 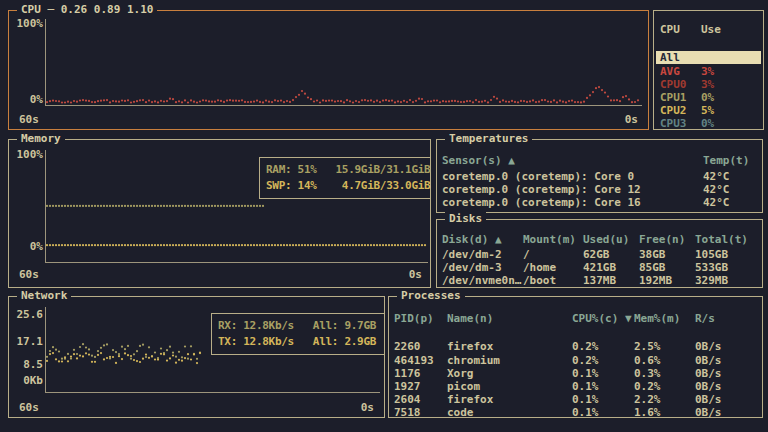 I want to click on network-legend: RX: 12.8Kb/s All: 9.7GB TX: 12.8Kb/s All…, so click(x=298, y=334).